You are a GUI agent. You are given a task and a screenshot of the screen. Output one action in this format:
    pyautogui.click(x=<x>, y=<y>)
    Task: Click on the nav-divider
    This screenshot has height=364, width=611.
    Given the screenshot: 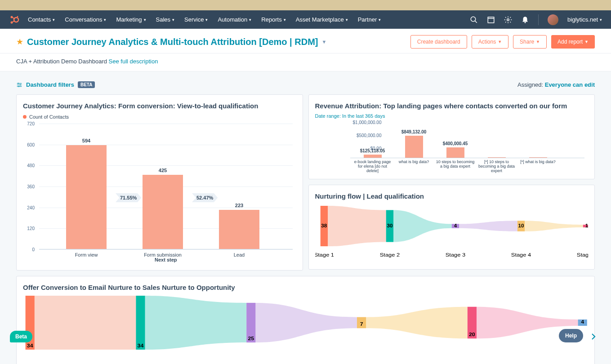 What is the action you would take?
    pyautogui.click(x=539, y=20)
    